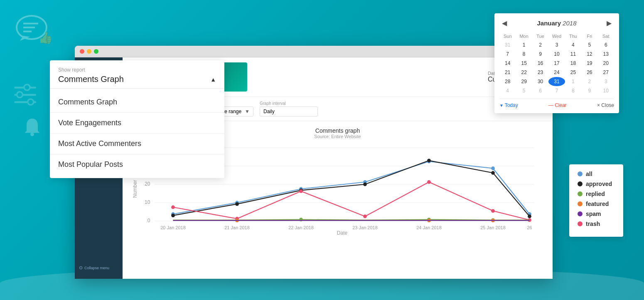  What do you see at coordinates (557, 82) in the screenshot?
I see `calendar-week: 28293031123` at bounding box center [557, 82].